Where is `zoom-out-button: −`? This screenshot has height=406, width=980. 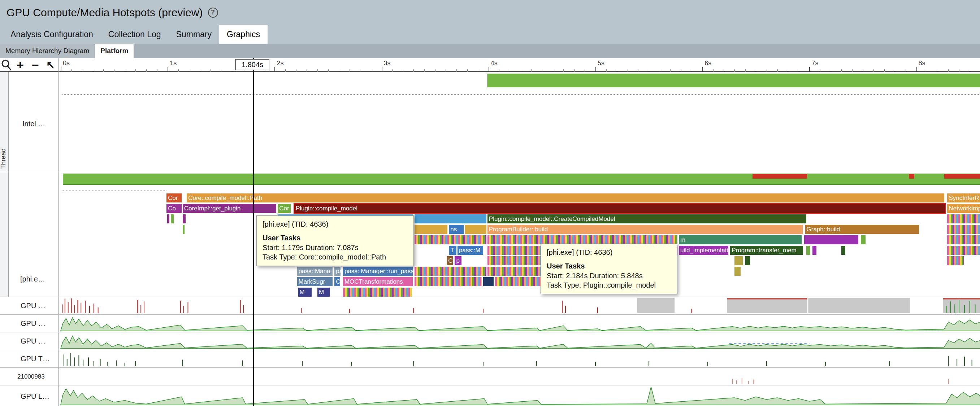 zoom-out-button: − is located at coordinates (36, 65).